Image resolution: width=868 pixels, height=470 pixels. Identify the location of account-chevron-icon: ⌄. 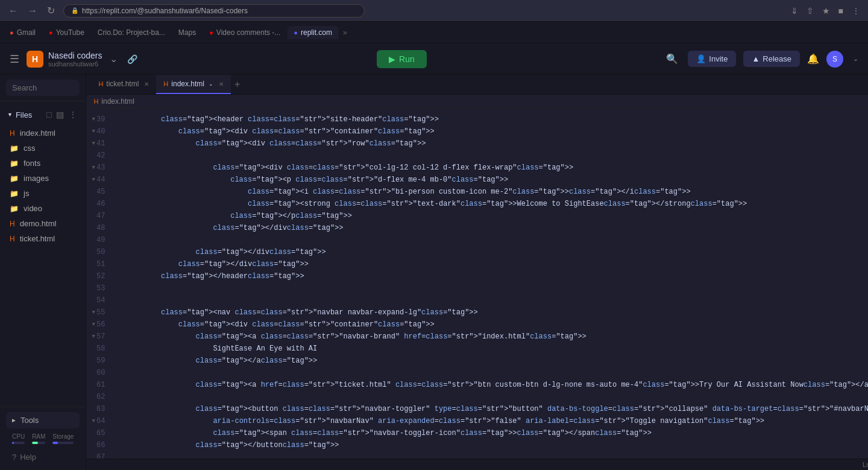
(856, 59).